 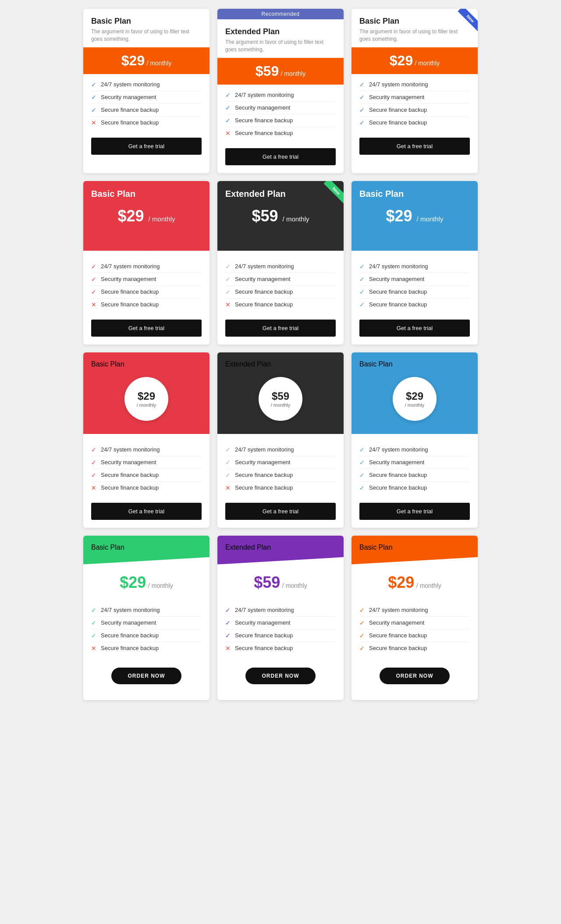 I want to click on recommended-banner: Recommended, so click(x=280, y=14).